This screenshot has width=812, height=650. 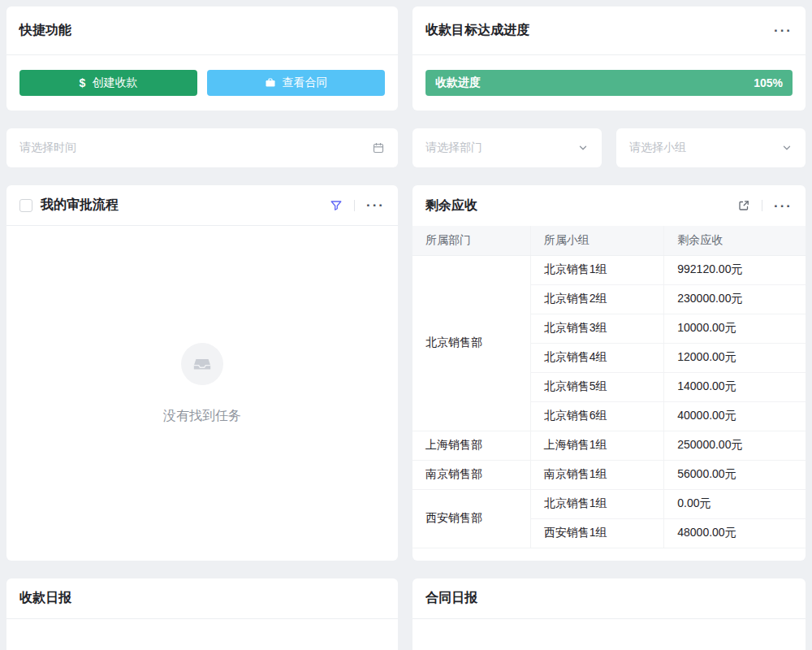 What do you see at coordinates (114, 83) in the screenshot?
I see `create-payment-label: 创建收款` at bounding box center [114, 83].